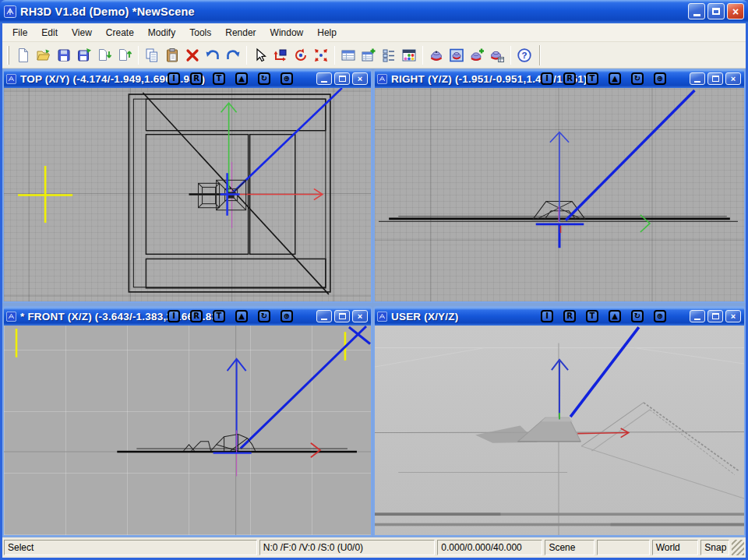 This screenshot has height=560, width=748. I want to click on menubar: File Edit View Create Modify Tools Rende…, so click(374, 33).